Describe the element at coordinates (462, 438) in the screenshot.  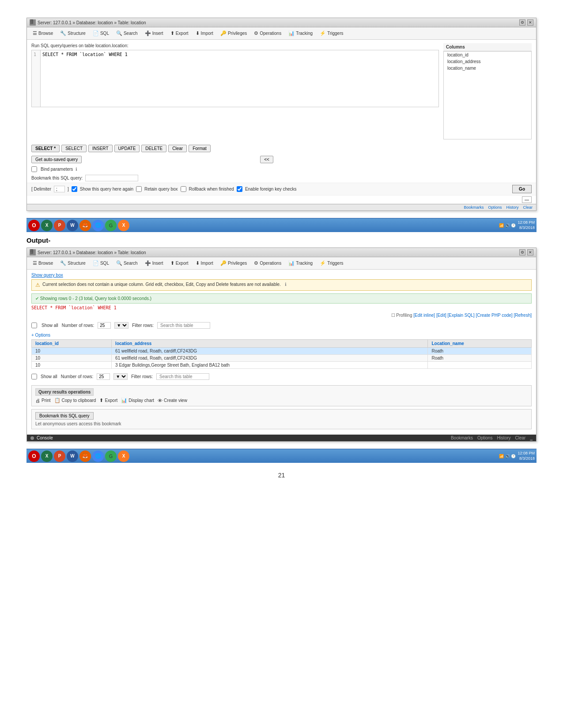
I see `w2-status-bookmarks: Bookmarks` at that location.